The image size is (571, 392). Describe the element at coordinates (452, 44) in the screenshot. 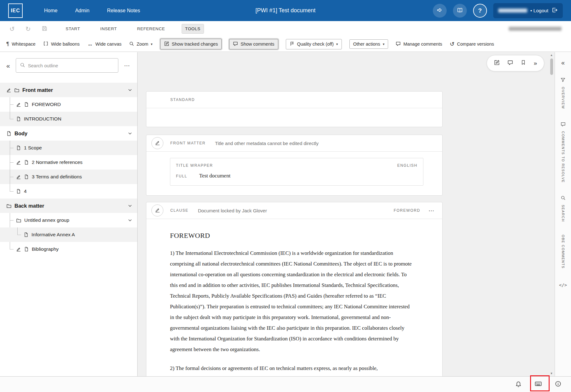

I see `history-icon: ↺` at that location.